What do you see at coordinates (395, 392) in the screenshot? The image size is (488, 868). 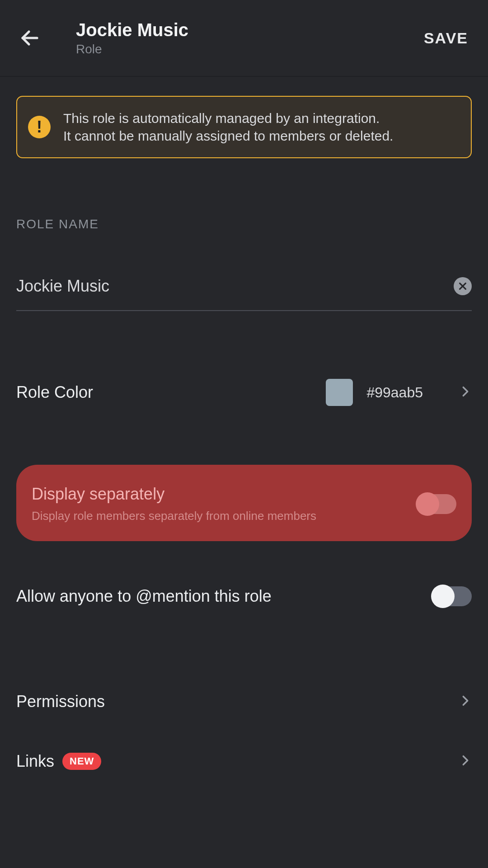 I see `role-color-hex: #99aab5` at bounding box center [395, 392].